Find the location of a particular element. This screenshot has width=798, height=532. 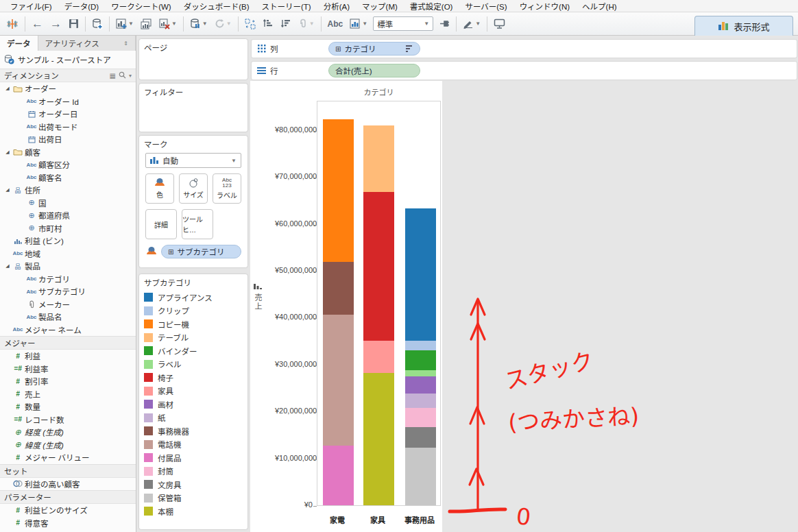

bar-segment-文房具 is located at coordinates (421, 437).